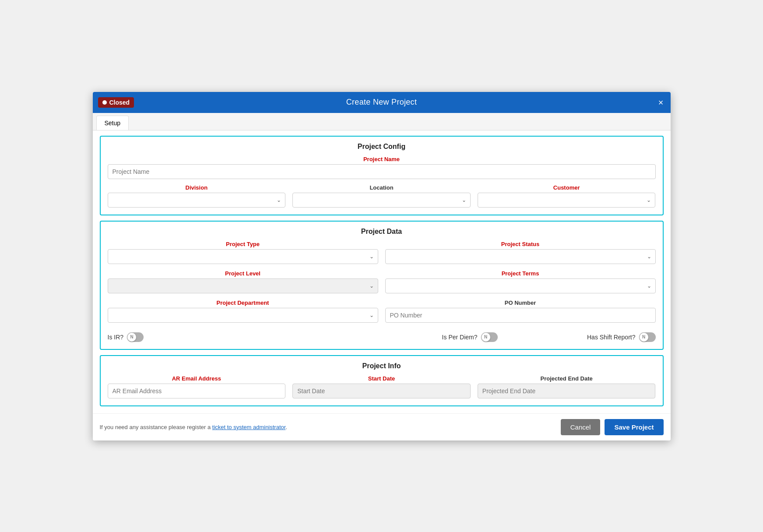 Image resolution: width=763 pixels, height=532 pixels. I want to click on modal-footer: If you need any assistance please regist…, so click(382, 427).